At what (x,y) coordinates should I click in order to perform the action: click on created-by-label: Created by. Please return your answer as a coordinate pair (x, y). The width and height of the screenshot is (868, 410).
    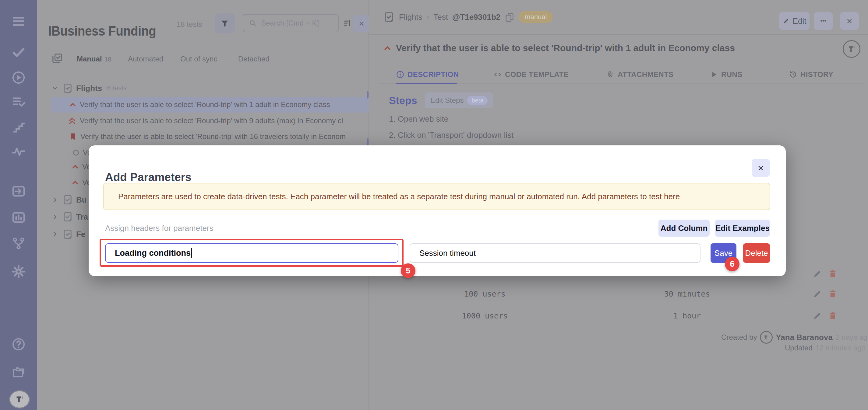
    Looking at the image, I should click on (739, 337).